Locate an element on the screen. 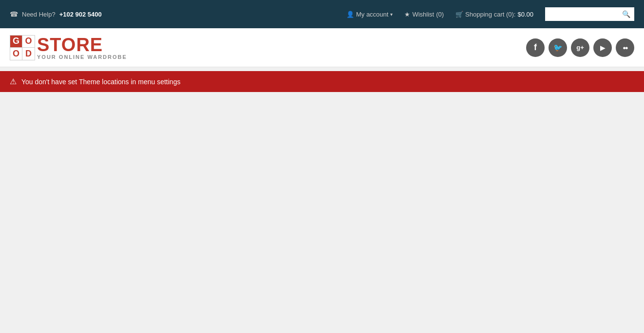 The height and width of the screenshot is (333, 644). wishlist-count: (0) is located at coordinates (440, 15).